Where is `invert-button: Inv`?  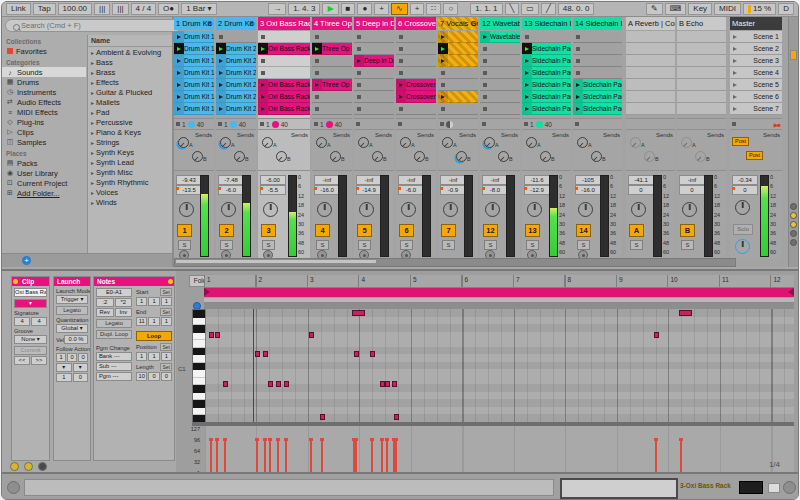
invert-button: Inv is located at coordinates (124, 312).